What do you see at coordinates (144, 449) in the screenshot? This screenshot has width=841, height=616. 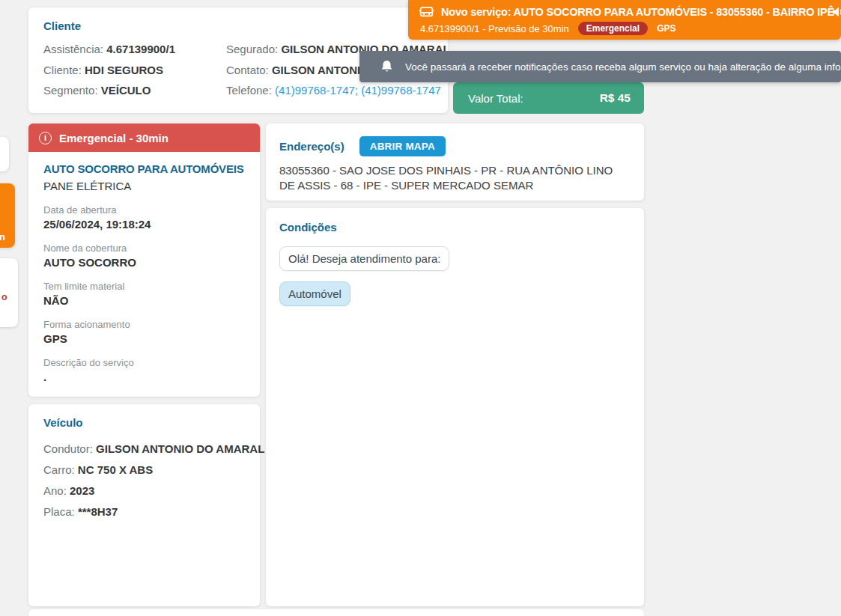 I see `driver-row: Condutor: GILSON ANTONIO DO AMARAL` at bounding box center [144, 449].